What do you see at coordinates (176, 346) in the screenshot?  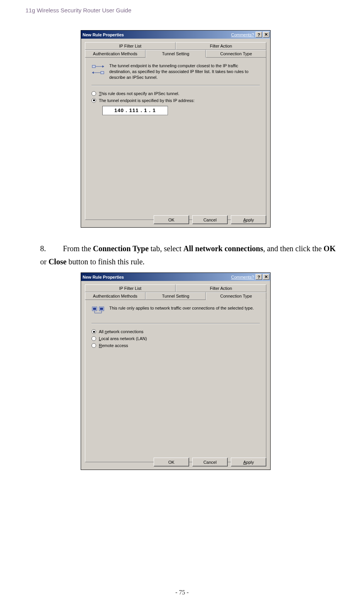 I see `radio-remote-access: Remote access` at bounding box center [176, 346].